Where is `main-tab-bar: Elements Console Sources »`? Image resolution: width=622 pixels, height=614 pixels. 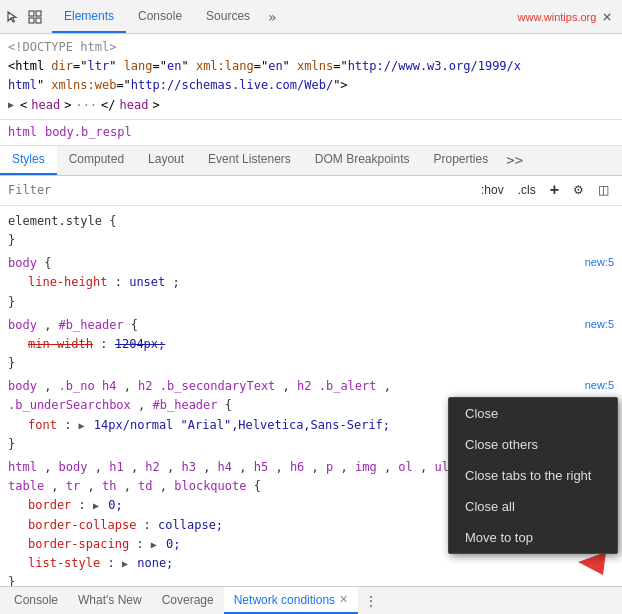 main-tab-bar: Elements Console Sources » is located at coordinates (281, 16).